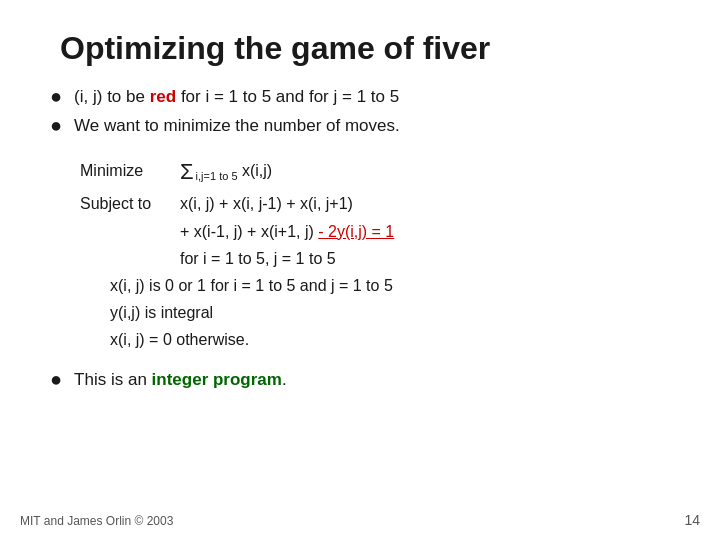  What do you see at coordinates (356, 232) in the screenshot?
I see `underline-expr: - 2y(i,j) = 1` at bounding box center [356, 232].